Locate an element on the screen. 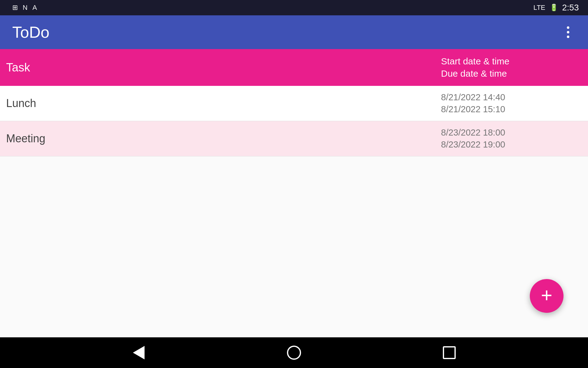  status-bar: ⊞ N A LTE 🔋 2:53 is located at coordinates (294, 8).